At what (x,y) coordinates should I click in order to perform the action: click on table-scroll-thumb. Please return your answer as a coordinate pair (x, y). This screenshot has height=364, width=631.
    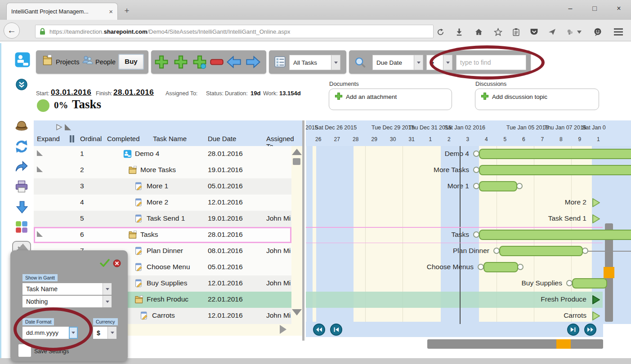
    Looking at the image, I should click on (297, 162).